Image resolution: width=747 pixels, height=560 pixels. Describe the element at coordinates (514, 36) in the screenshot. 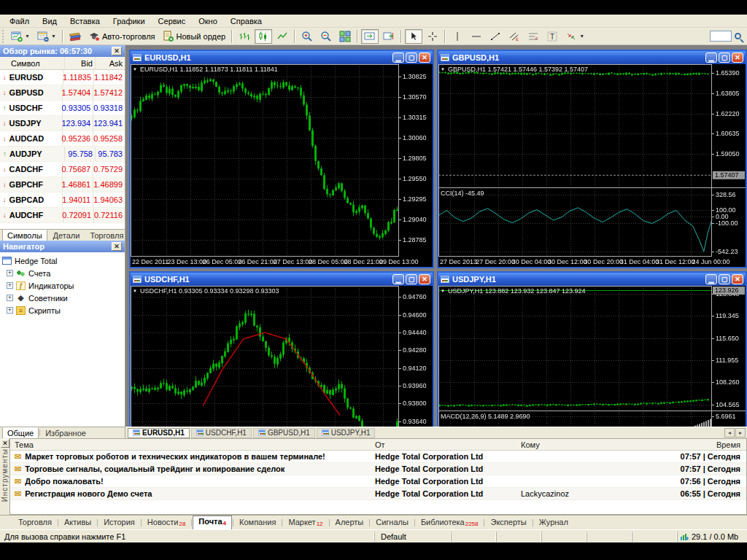

I see `channel-button: E` at that location.